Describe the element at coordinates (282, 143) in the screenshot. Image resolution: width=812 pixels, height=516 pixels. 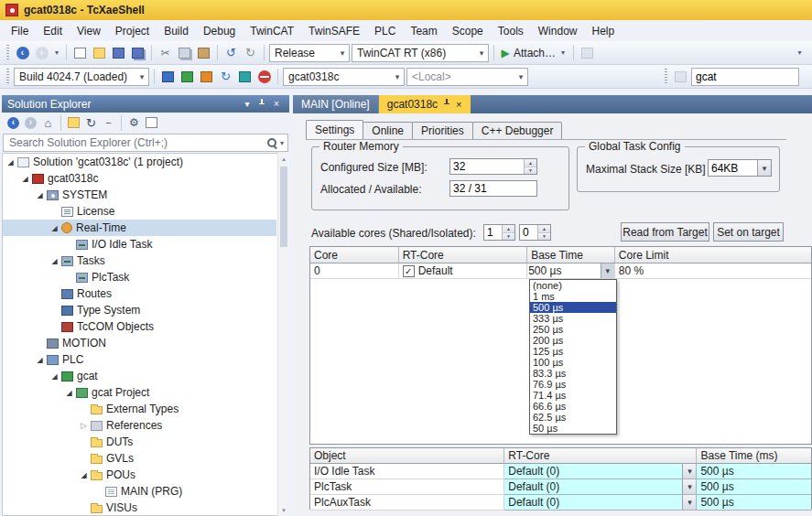
I see `search-options-icon: ▾` at that location.